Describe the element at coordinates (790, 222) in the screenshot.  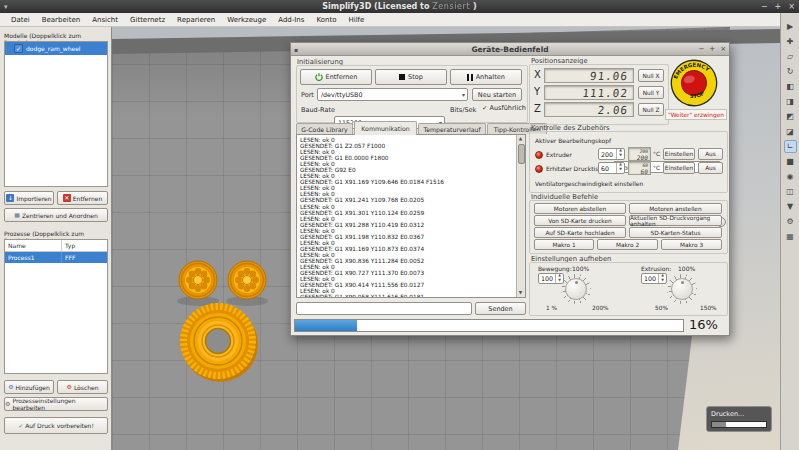
I see `machine-settings-icon: ⚙` at that location.